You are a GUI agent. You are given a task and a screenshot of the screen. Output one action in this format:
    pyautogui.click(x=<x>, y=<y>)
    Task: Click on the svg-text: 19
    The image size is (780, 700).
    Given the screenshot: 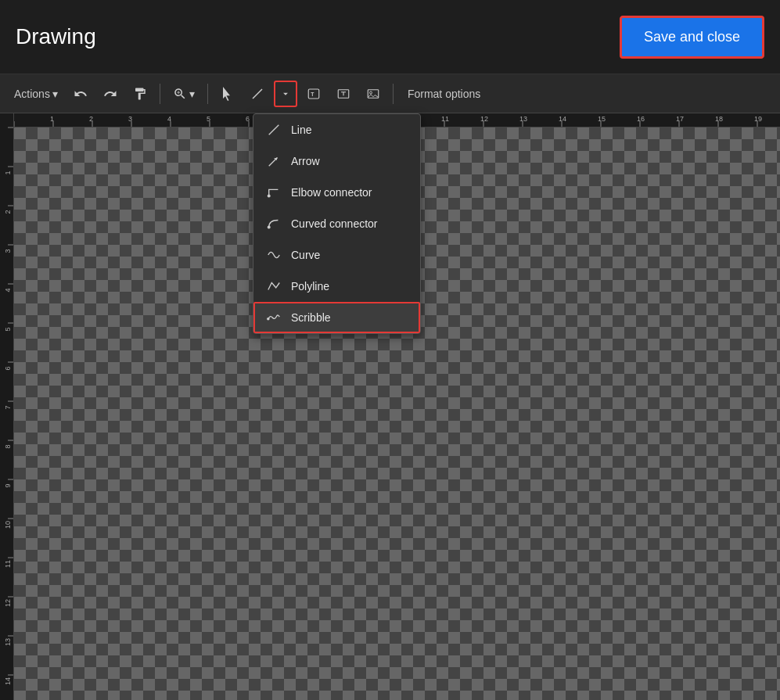 What is the action you would take?
    pyautogui.click(x=758, y=119)
    